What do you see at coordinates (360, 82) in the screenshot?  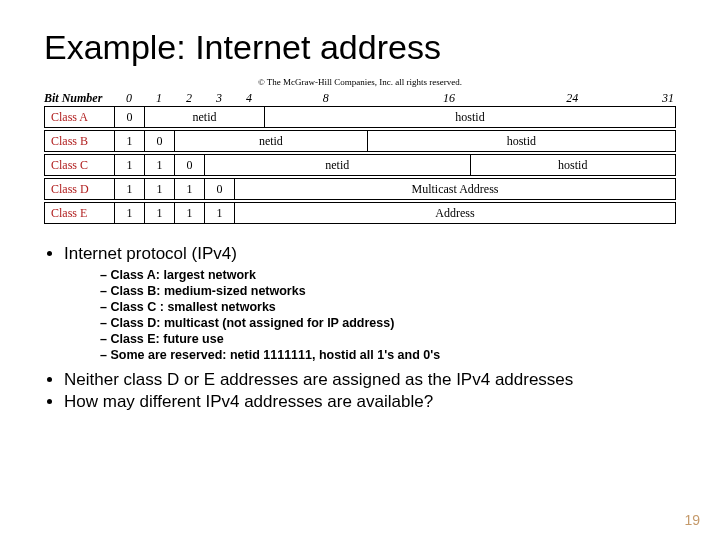 I see `copyright-line: © The McGraw-Hill Companies, Inc. all ri…` at bounding box center [360, 82].